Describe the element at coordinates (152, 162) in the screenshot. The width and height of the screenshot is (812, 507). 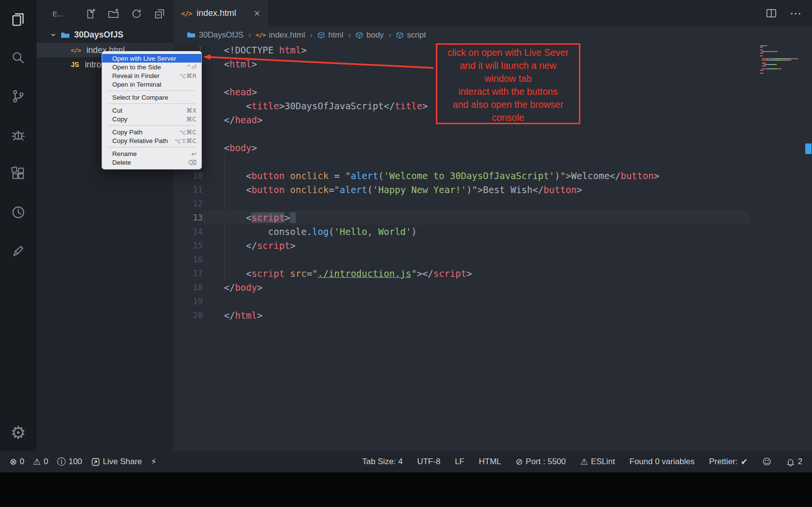
I see `menu-item-delete: Delete⌫` at that location.